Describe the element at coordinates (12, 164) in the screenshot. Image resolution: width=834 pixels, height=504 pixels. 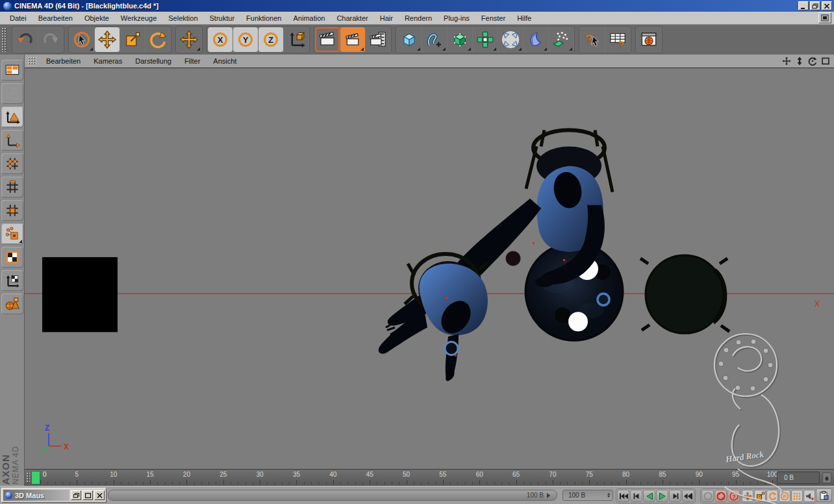
I see `palette-point-mode-button` at that location.